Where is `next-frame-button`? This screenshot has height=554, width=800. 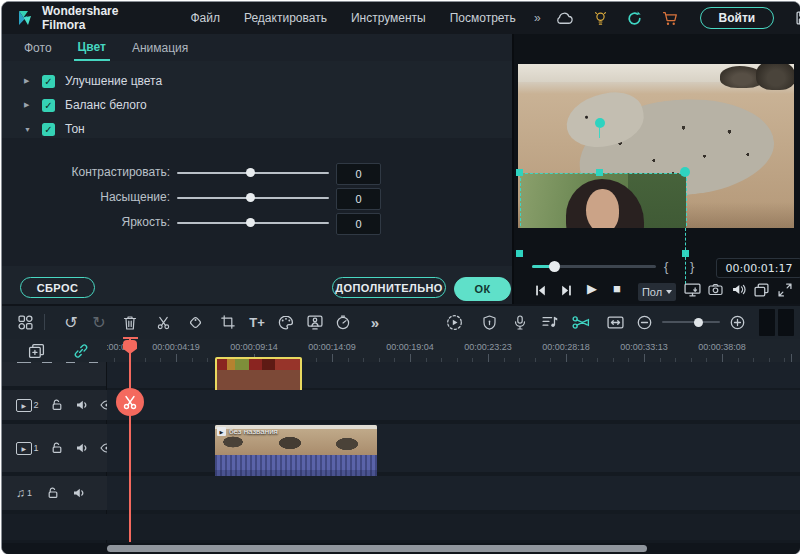
next-frame-button is located at coordinates (566, 290).